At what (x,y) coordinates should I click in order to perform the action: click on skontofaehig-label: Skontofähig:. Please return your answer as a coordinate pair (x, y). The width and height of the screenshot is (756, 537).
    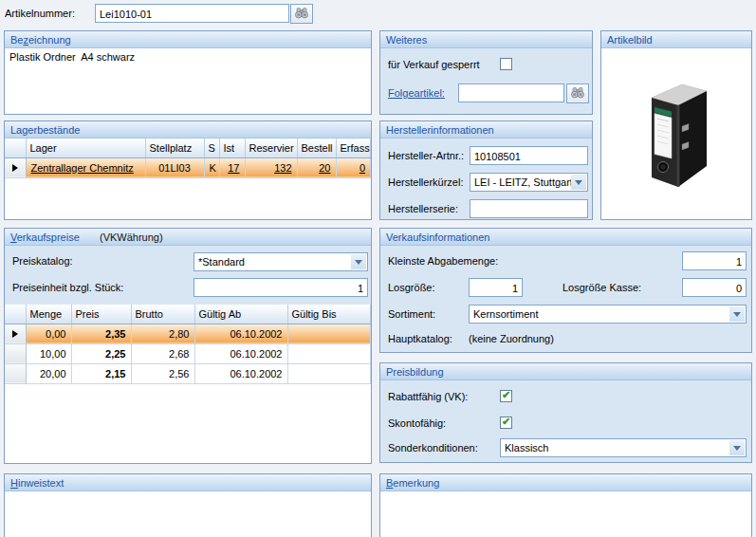
    Looking at the image, I should click on (417, 423).